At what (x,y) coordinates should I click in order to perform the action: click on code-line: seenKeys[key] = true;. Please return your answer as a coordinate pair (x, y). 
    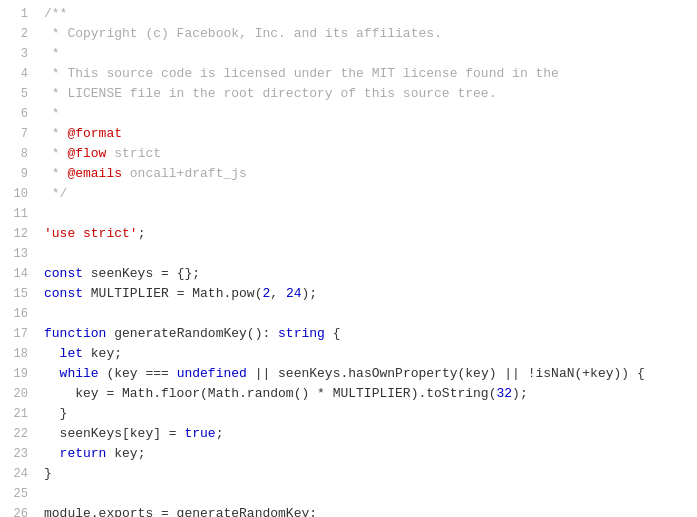
    Looking at the image, I should click on (370, 434).